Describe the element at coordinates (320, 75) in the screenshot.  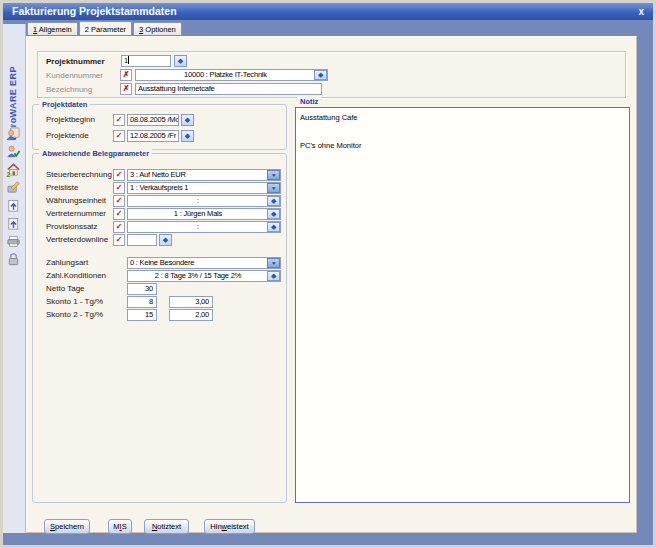
I see `kundennummer-spinner: ◆` at that location.